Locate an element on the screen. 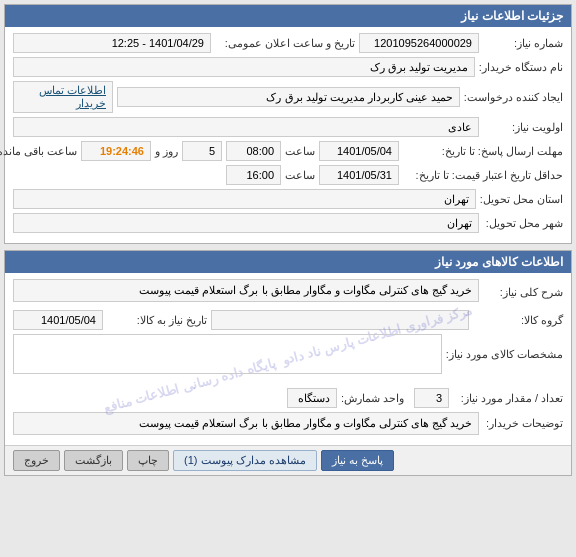 The height and width of the screenshot is (557, 576). goods-desc-value: خرید گیج های کنترلی مگاوات و مگاوار مطاب… is located at coordinates (246, 290).